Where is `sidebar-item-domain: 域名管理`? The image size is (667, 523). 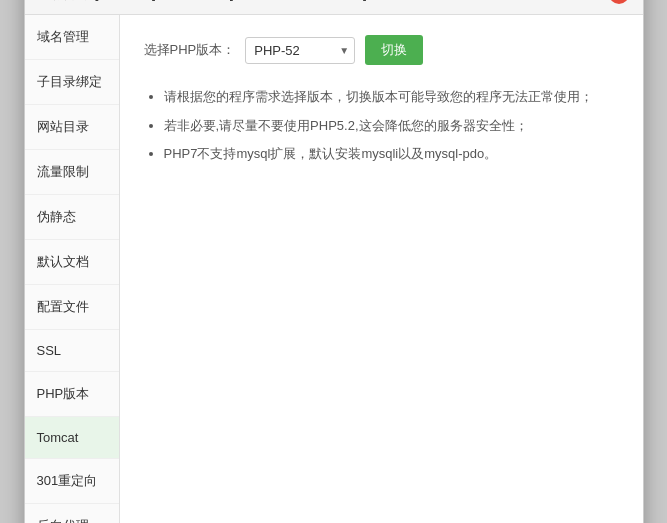 sidebar-item-domain: 域名管理 is located at coordinates (72, 38).